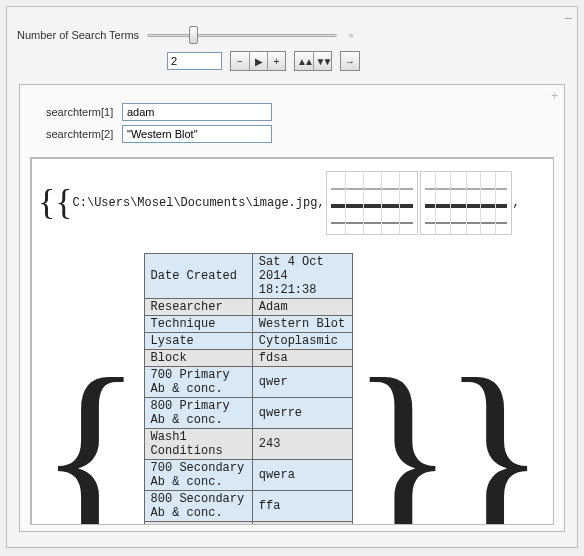 This screenshot has width=584, height=556. I want to click on metadata-key: 800 Primary Ab & conc., so click(198, 414).